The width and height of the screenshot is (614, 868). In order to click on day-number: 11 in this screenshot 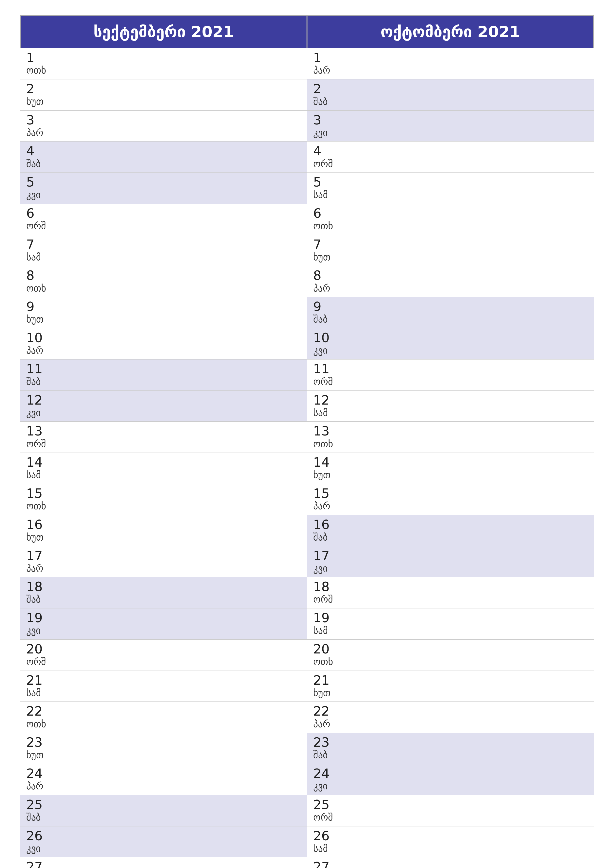, I will do `click(451, 369)`.